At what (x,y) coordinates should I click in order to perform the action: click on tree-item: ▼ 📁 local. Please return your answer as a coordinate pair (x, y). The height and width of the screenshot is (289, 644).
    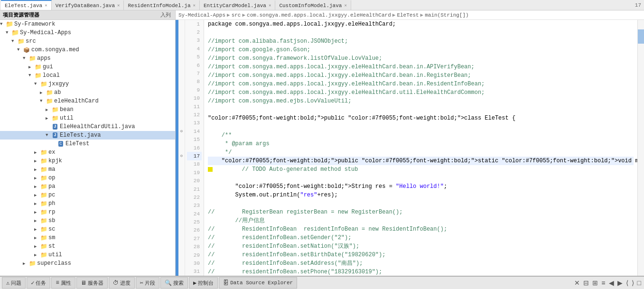
    Looking at the image, I should click on (87, 75).